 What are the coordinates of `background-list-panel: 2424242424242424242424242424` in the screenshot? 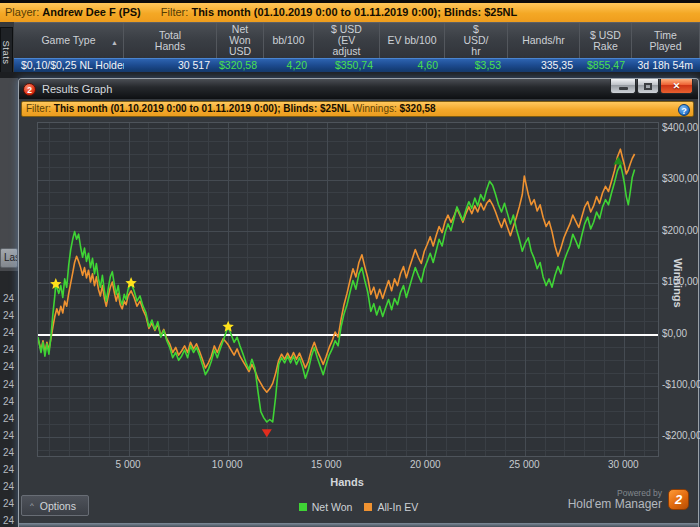 It's located at (9, 399).